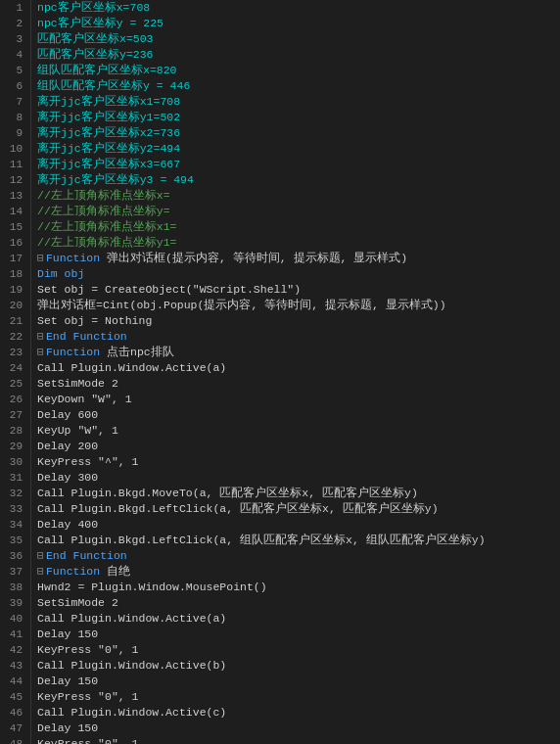 The height and width of the screenshot is (744, 560). What do you see at coordinates (299, 55) in the screenshot?
I see `code-line-4: 匹配客户区坐标y=236` at bounding box center [299, 55].